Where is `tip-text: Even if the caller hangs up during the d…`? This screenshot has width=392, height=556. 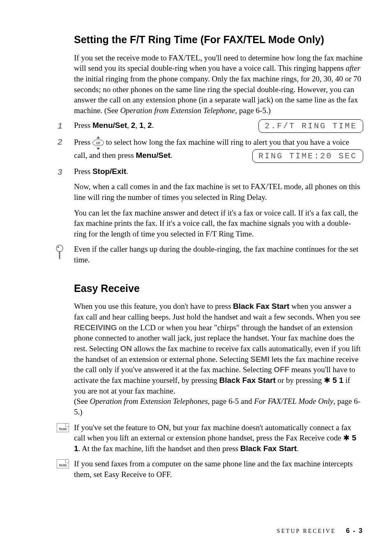
tip-text: Even if the caller hangs up during the d… is located at coordinates (216, 254).